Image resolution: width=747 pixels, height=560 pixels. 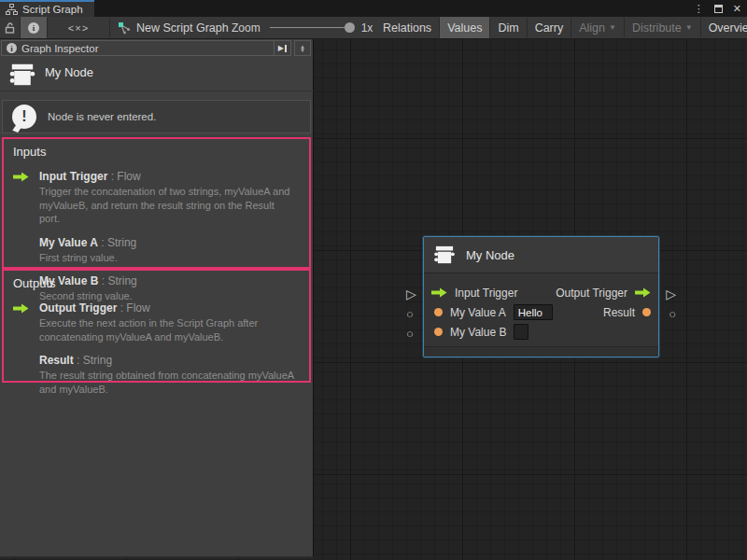 I want to click on tab-strip: Script Graph ⋮ ✕, so click(x=374, y=8).